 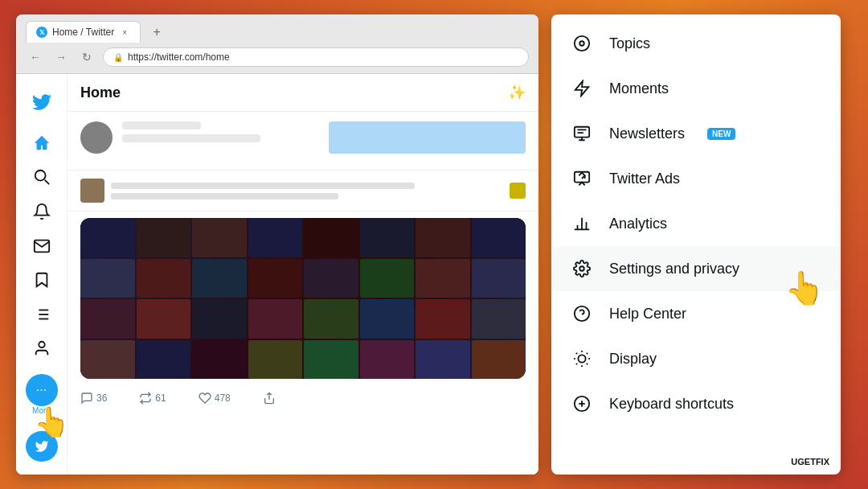 What do you see at coordinates (42, 391) in the screenshot?
I see `sidebar-more-area: ··· More 👆` at bounding box center [42, 391].